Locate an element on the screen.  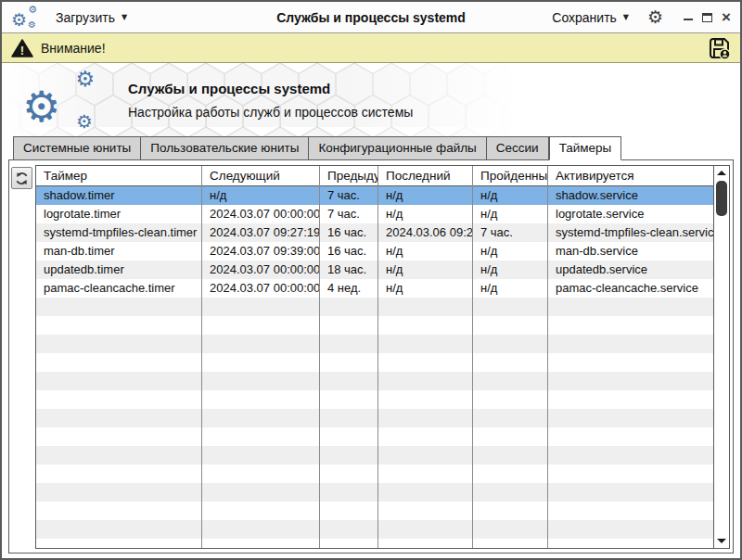
table-header-row: Таймер Следующий Предыдущий Последний Пр… is located at coordinates (375, 176).